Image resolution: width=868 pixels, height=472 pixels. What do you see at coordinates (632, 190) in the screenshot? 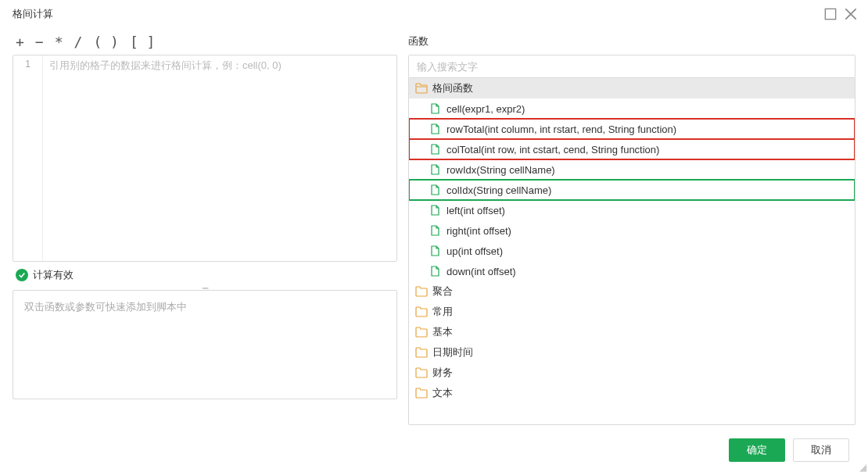
I see `tree-item: colIdx(String cellName)` at bounding box center [632, 190].